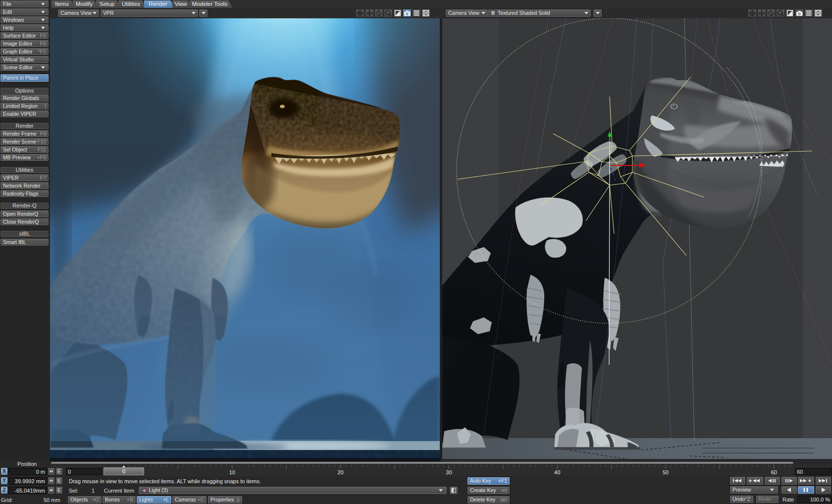  I want to click on svg-text: 50, so click(666, 472).